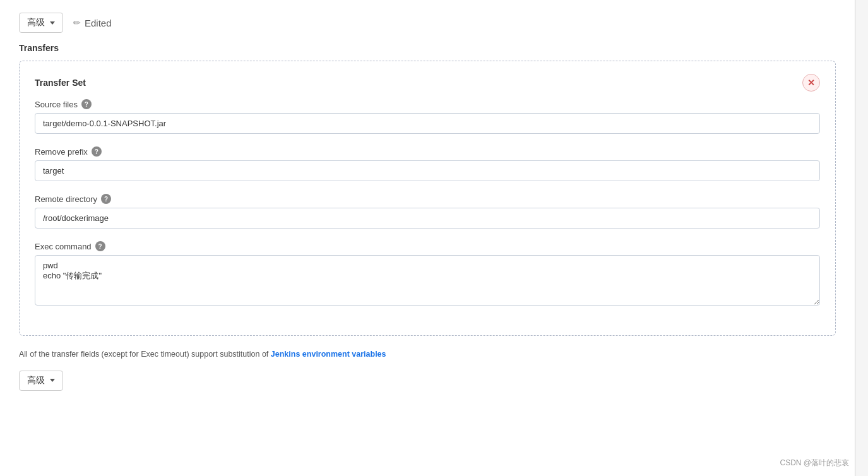  I want to click on top-bar: 高级 ✏ Edited, so click(427, 23).